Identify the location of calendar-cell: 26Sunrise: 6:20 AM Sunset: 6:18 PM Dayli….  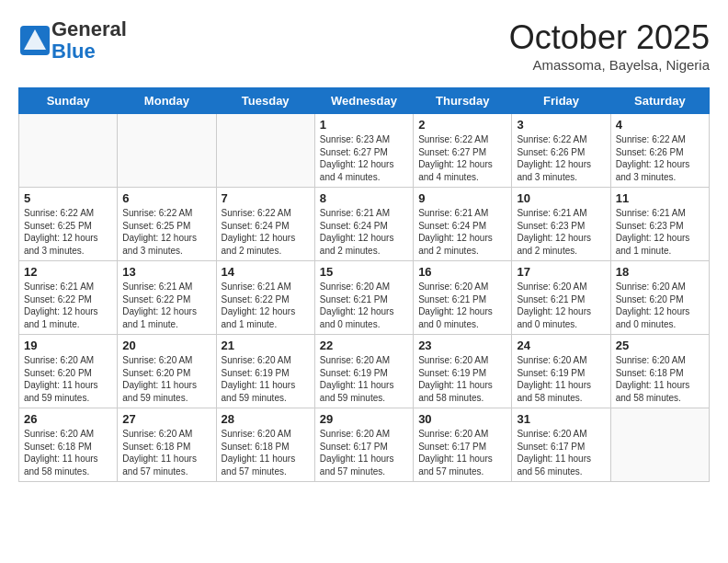
(68, 445).